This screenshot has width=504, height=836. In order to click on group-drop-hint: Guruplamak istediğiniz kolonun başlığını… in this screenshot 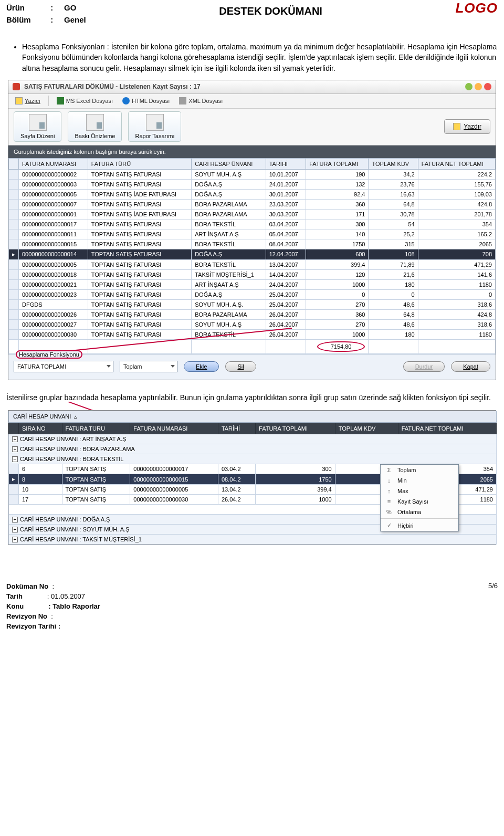, I will do `click(252, 152)`.